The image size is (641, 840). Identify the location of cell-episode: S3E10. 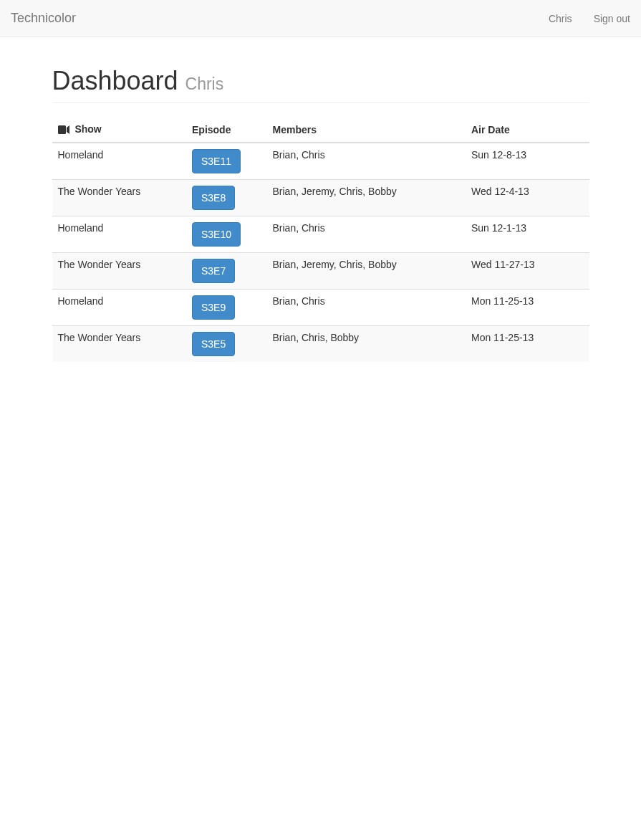
(226, 235).